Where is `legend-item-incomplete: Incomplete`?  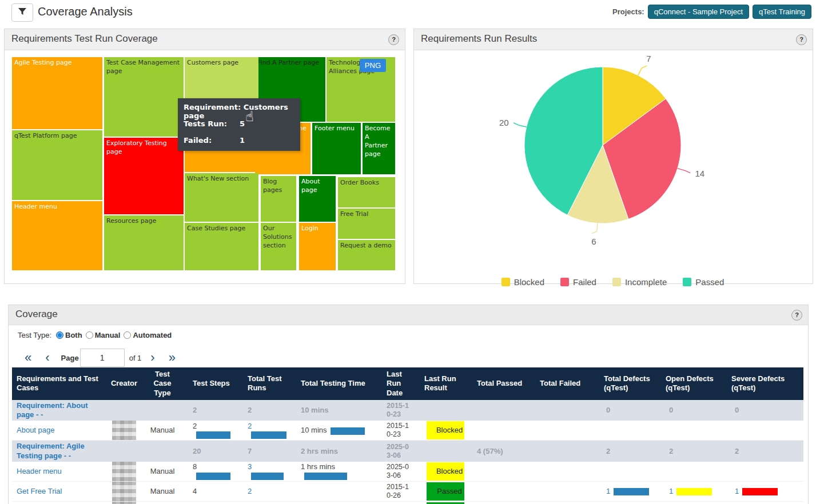 legend-item-incomplete: Incomplete is located at coordinates (639, 282).